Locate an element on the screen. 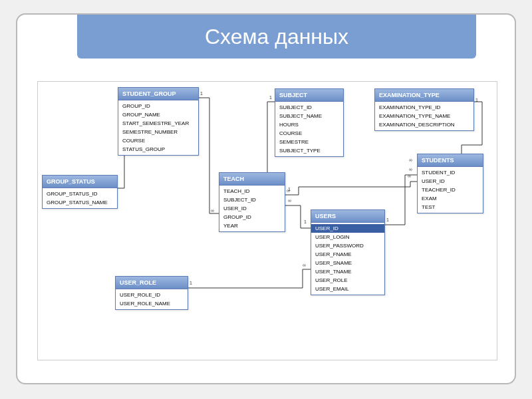 This screenshot has height=399, width=532. db-table-examination_type: EXAMINATION_TYPEEXAMINATION_TYPE_IDEXAMI… is located at coordinates (424, 110).